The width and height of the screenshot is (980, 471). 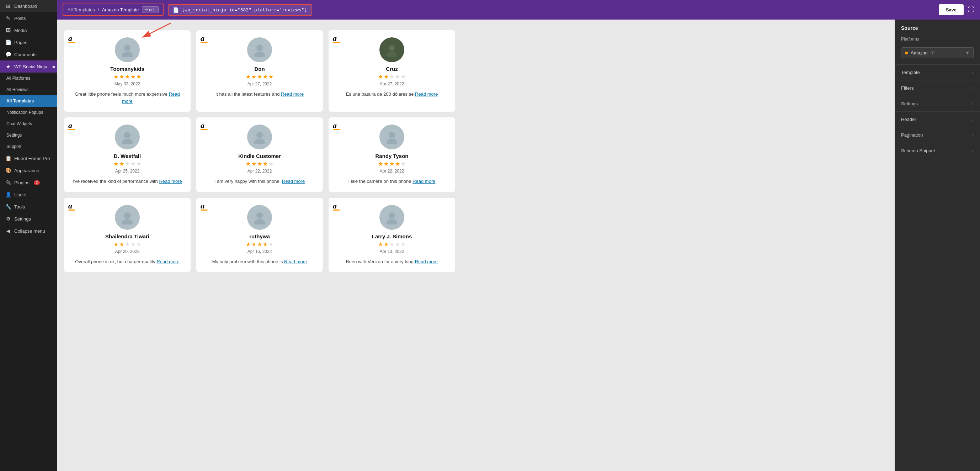 I want to click on sidebar-item-appearance: 🎨 Appearance, so click(x=29, y=170).